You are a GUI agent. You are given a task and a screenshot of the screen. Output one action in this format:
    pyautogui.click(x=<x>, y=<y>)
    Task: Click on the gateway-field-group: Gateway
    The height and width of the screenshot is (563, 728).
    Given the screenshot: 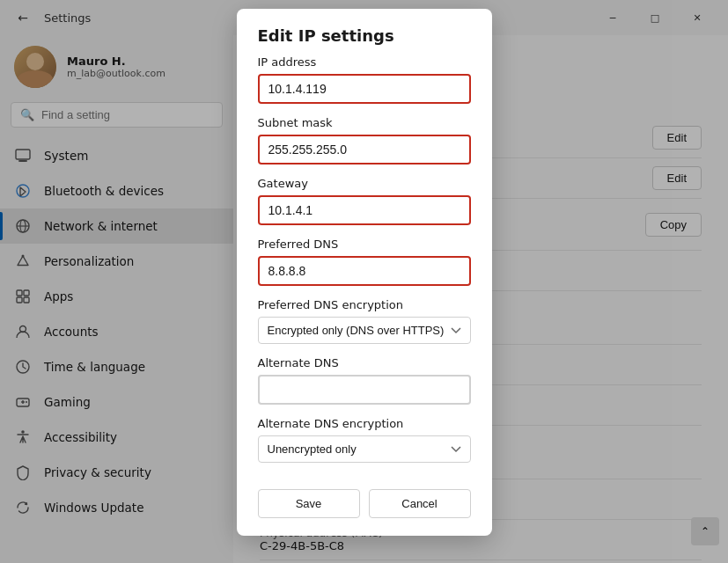 What is the action you would take?
    pyautogui.click(x=364, y=201)
    